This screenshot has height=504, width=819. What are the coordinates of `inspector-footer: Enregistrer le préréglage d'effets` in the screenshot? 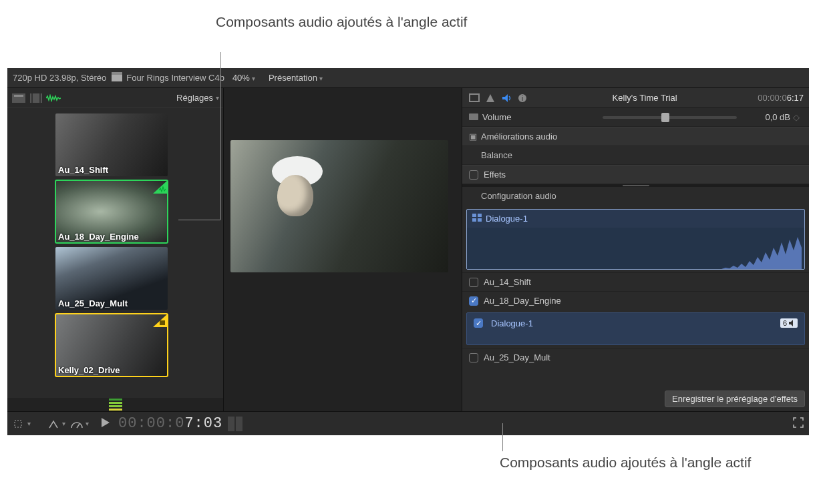 It's located at (636, 399).